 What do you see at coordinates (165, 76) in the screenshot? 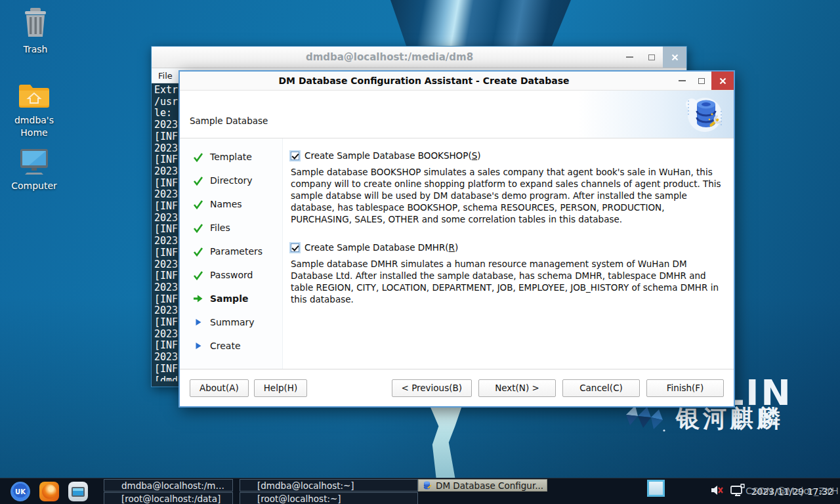
I see `terminal-menu-file: File` at bounding box center [165, 76].